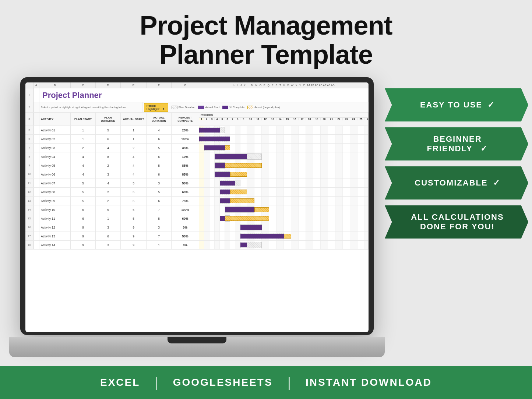 The height and width of the screenshot is (399, 532). Describe the element at coordinates (186, 227) in the screenshot. I see `cell-pct-16: 0%` at that location.